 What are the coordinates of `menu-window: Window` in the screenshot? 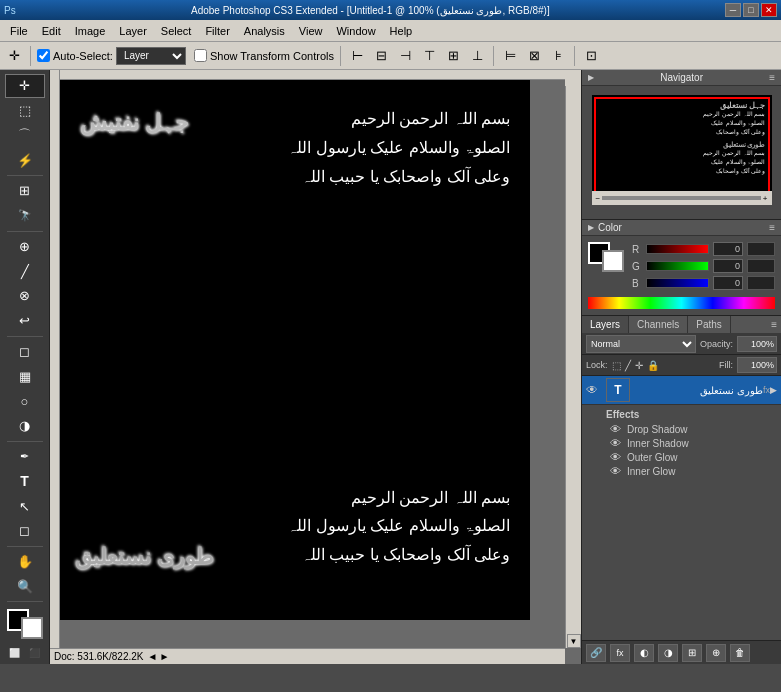 It's located at (356, 31).